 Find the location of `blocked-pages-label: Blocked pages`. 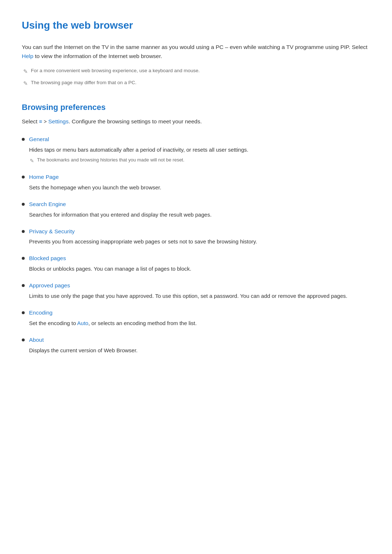

blocked-pages-label: Blocked pages is located at coordinates (200, 258).